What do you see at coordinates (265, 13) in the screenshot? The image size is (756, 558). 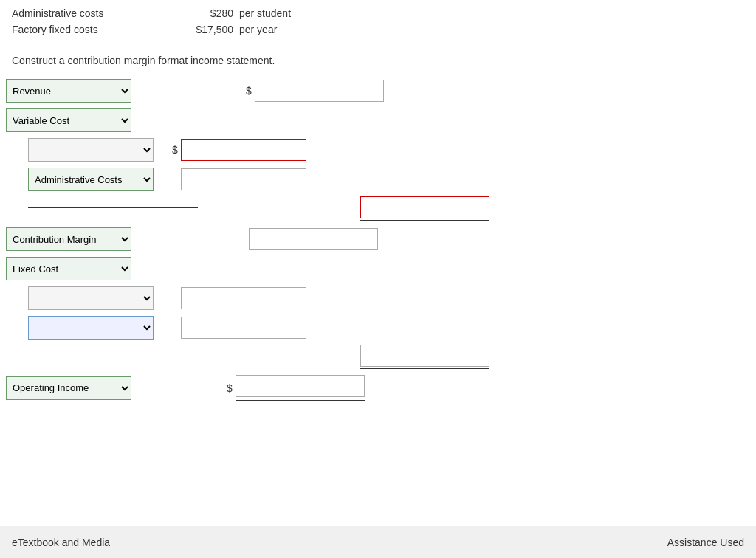 I see `admin-cost-unit: per student` at bounding box center [265, 13].